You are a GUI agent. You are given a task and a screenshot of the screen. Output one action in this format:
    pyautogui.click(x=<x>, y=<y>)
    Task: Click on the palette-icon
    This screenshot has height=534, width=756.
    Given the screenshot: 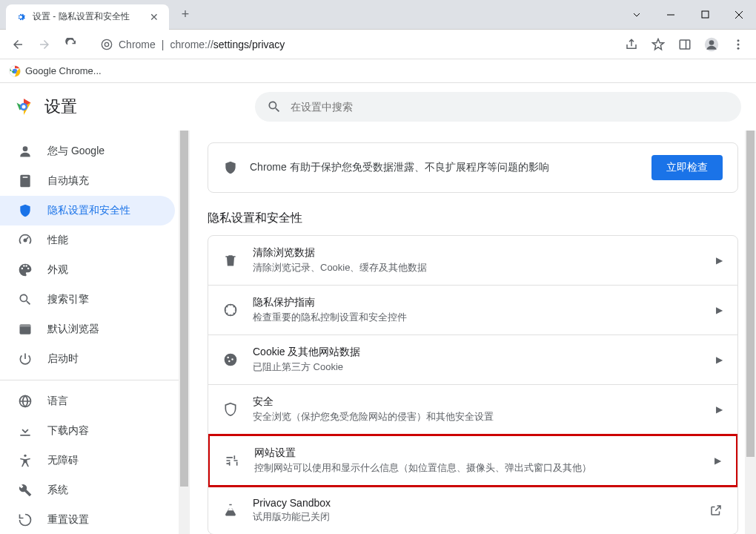 What is the action you would take?
    pyautogui.click(x=25, y=270)
    